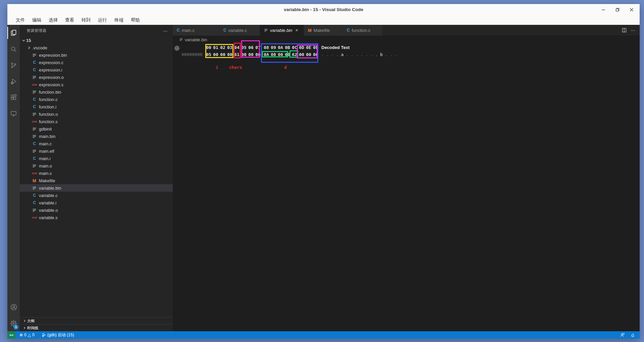 Image resolution: width=644 pixels, height=342 pixels. I want to click on tree-item-main.elf: main.elf, so click(96, 151).